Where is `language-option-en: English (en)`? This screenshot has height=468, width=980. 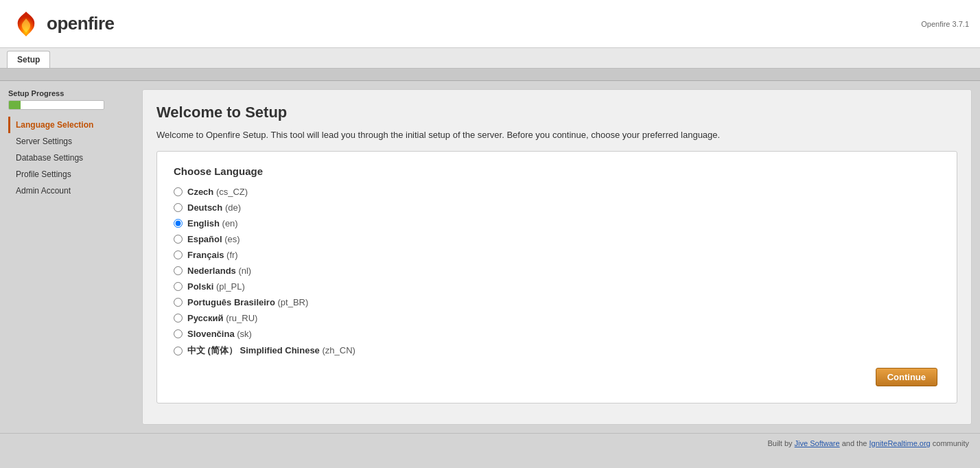
language-option-en: English (en) is located at coordinates (557, 224).